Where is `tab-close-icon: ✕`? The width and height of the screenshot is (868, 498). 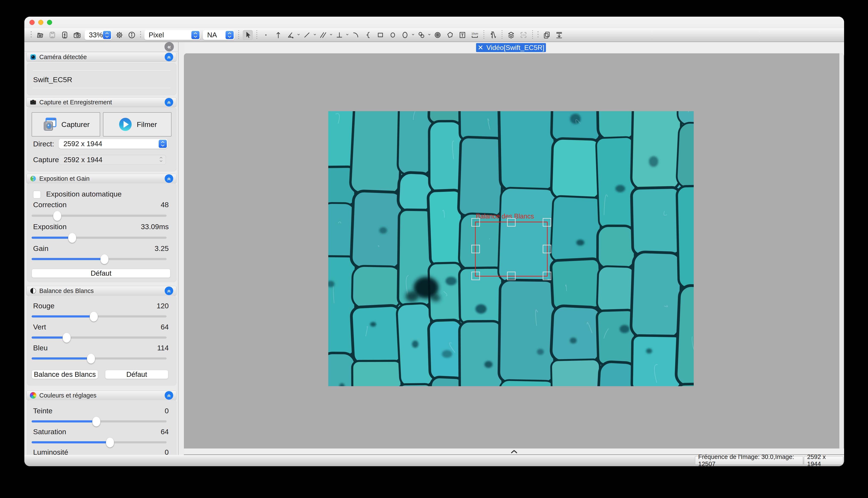
tab-close-icon: ✕ is located at coordinates (481, 48).